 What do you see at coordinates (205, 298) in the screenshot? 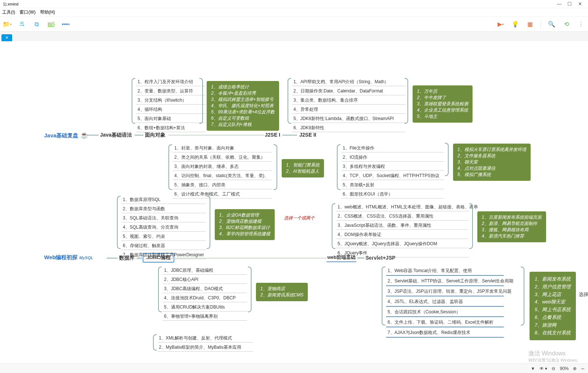
I see `leaf: 4、连接池技术Druid、C3P0、DBCP` at bounding box center [205, 298].